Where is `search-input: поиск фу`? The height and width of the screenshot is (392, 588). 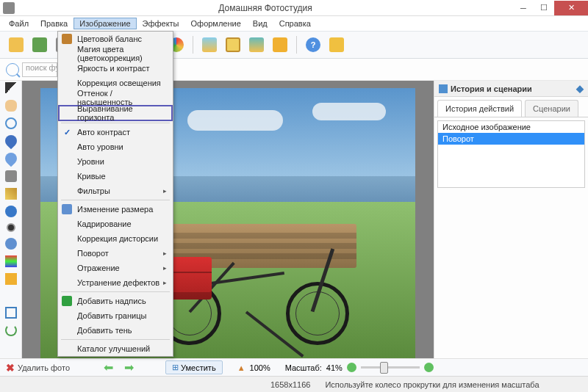 search-input: поиск фу is located at coordinates (40, 70).